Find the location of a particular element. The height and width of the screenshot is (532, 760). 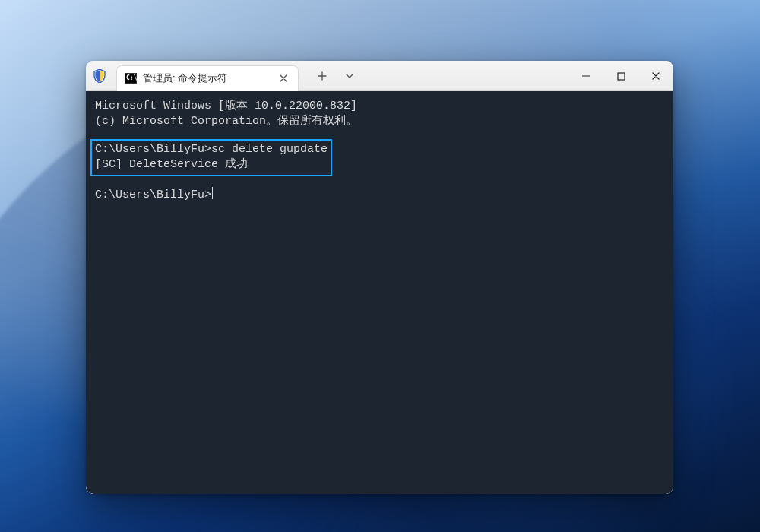

titlebar: 管理员: 命令提示符 is located at coordinates (380, 76).